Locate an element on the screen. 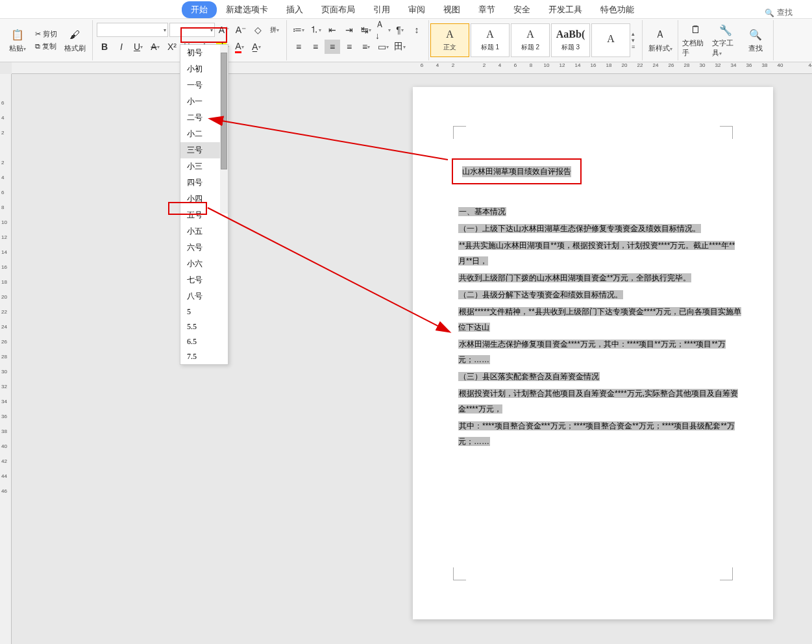  doc-title: 山水林田湖草项目绩效自评报告 is located at coordinates (517, 171).